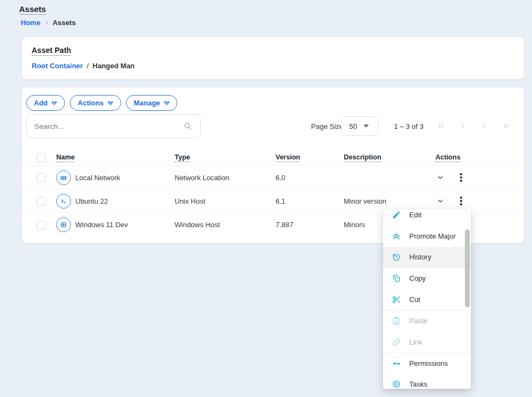 This screenshot has width=532, height=397. What do you see at coordinates (396, 342) in the screenshot?
I see `link-icon` at bounding box center [396, 342].